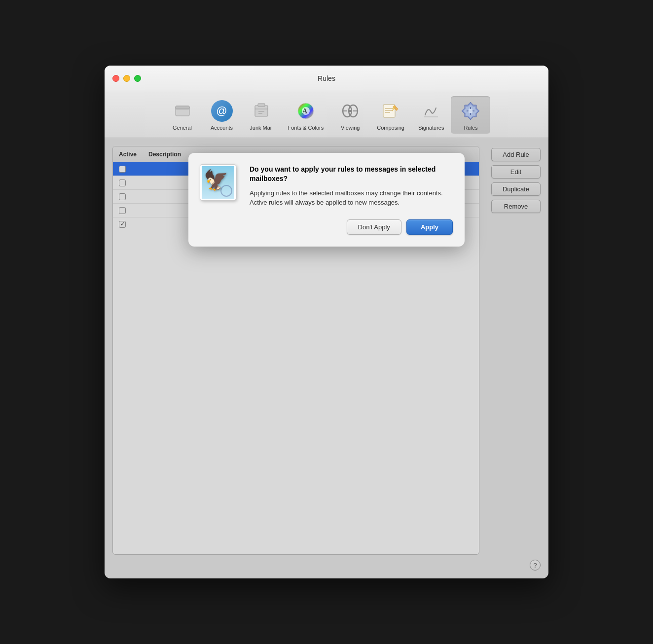 This screenshot has width=653, height=644. Describe the element at coordinates (471, 115) in the screenshot. I see `toolbar-item-rules: Rules` at that location.